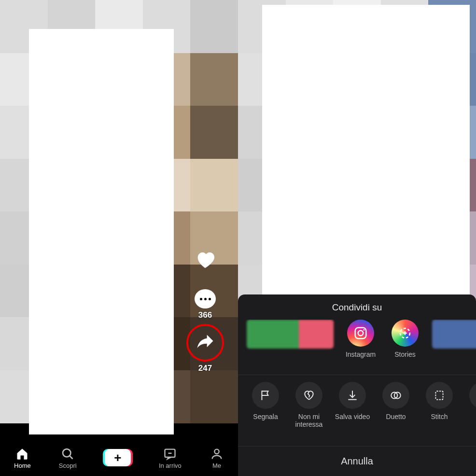 The width and height of the screenshot is (476, 476). I want to click on download-icon, so click(352, 395).